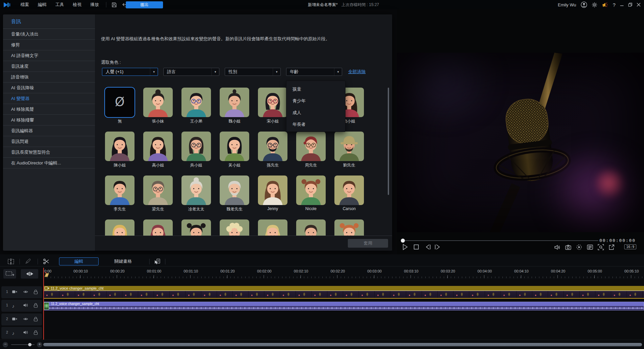 Image resolution: width=644 pixels, height=349 pixels. Describe the element at coordinates (49, 77) in the screenshot. I see `sidebar-item: 語音增強` at that location.